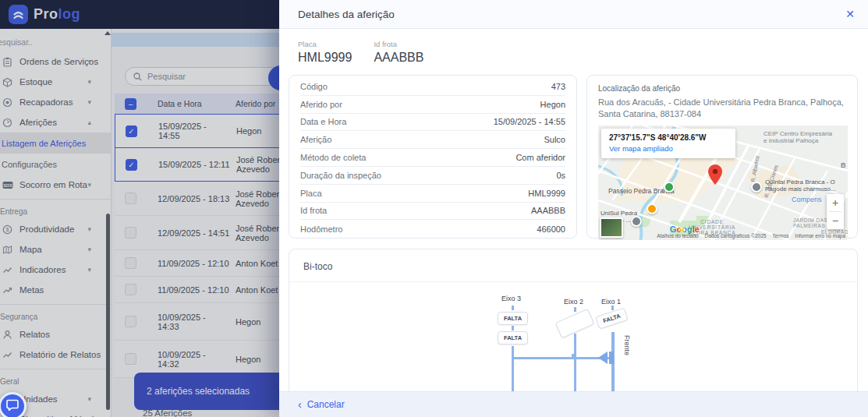  I want to click on detail-label: Hodômetro, so click(321, 229).